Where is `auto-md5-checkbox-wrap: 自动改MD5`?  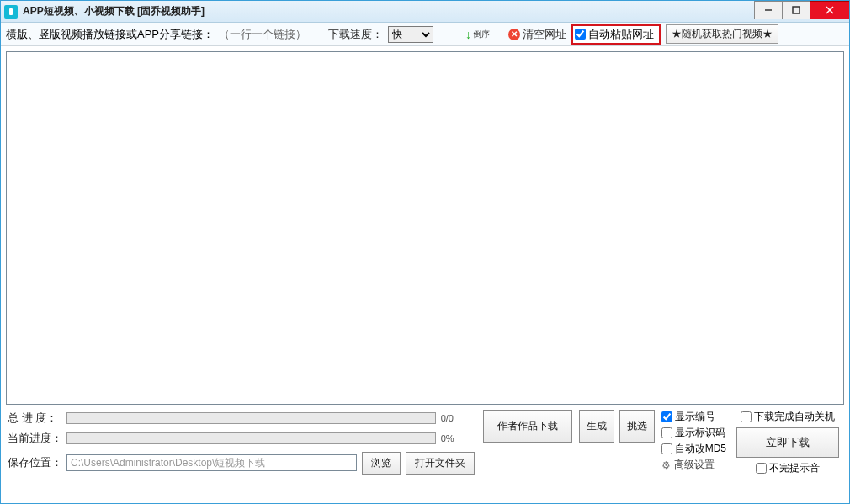
auto-md5-checkbox-wrap: 自动改MD5 is located at coordinates (693, 449).